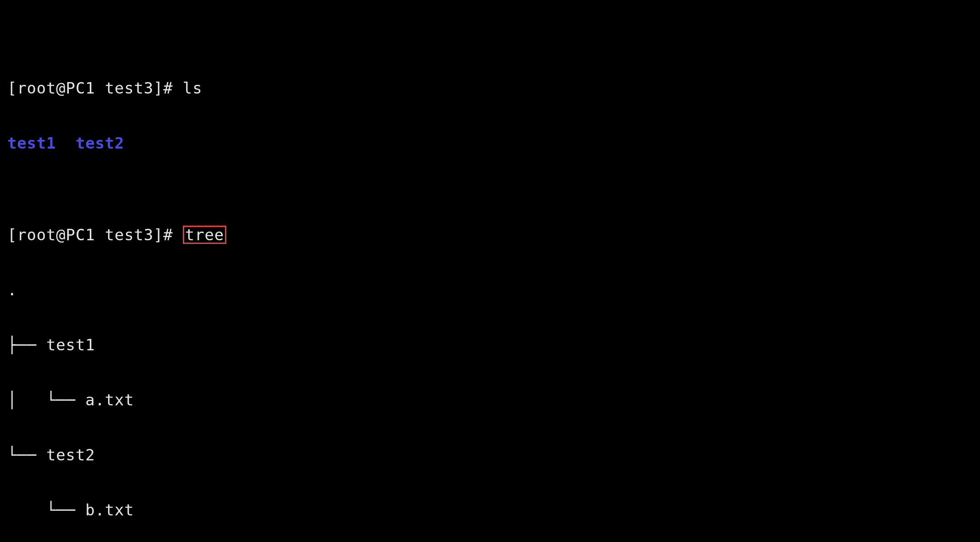  I want to click on prompt-line-tree: [root@PC1 test3]# tree, so click(490, 235).